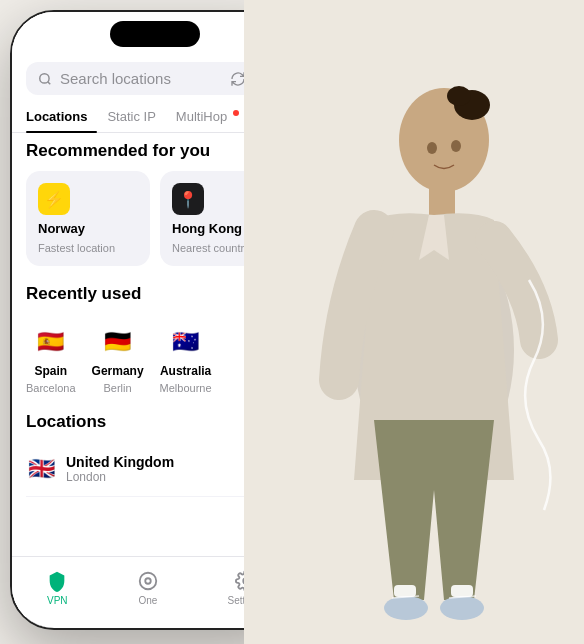 Image resolution: width=584 pixels, height=644 pixels. Describe the element at coordinates (120, 462) in the screenshot. I see `uk-name: United Kingdom` at that location.